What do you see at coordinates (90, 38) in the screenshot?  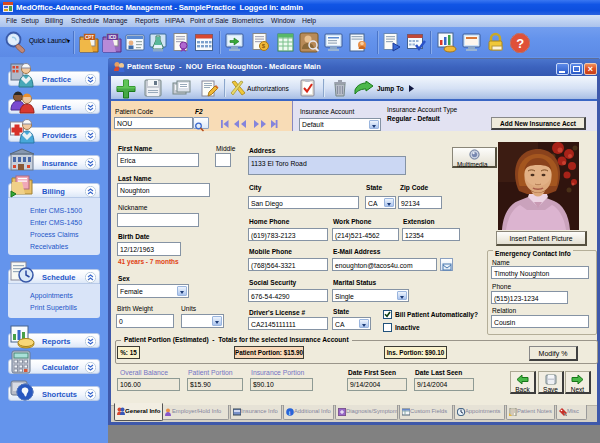 I see `svg-text: CPT` at bounding box center [90, 38].